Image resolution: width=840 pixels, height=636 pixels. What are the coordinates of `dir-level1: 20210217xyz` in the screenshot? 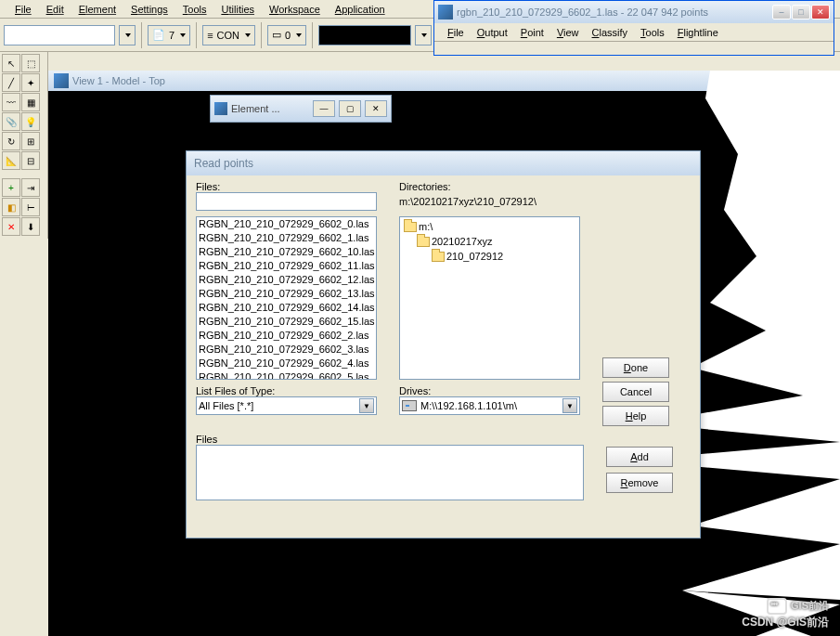 It's located at (490, 241).